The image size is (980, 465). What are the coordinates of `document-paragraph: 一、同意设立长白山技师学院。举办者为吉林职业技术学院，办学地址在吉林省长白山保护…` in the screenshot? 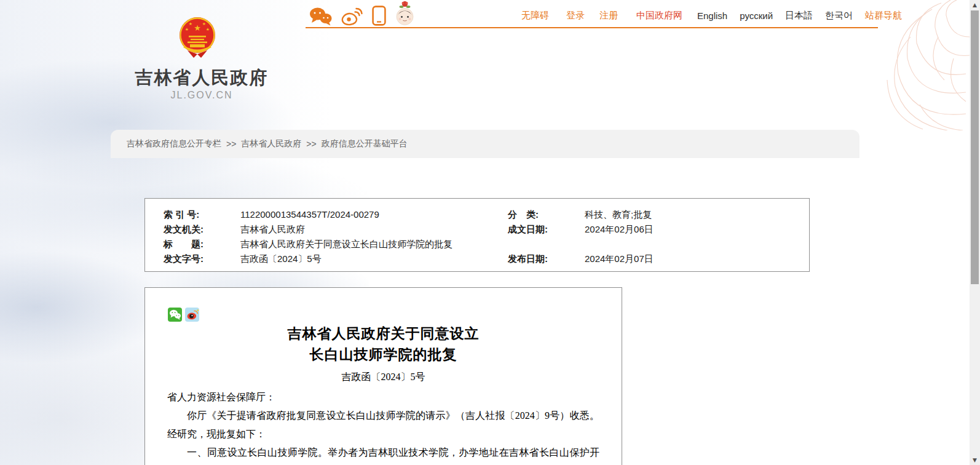 It's located at (384, 454).